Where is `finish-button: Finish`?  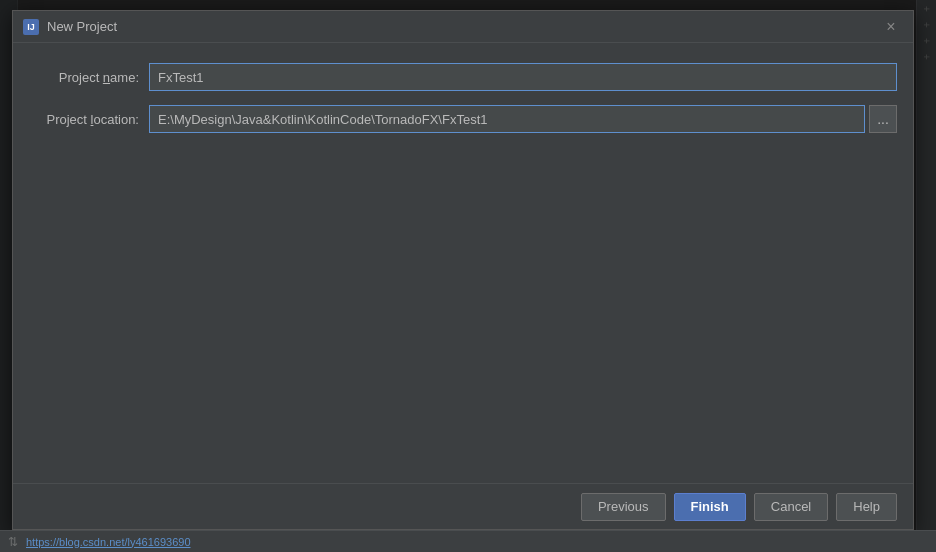 finish-button: Finish is located at coordinates (710, 507).